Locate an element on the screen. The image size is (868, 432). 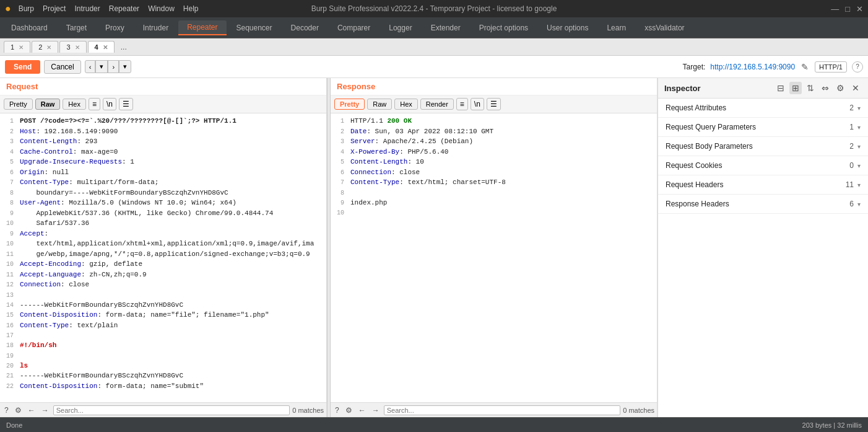
nav-tab-xssvalidator: xssValidator is located at coordinates (664, 28).